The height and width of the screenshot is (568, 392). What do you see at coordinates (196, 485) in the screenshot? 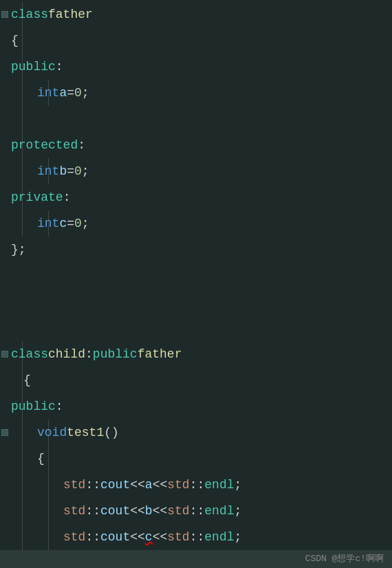
I see `code-line-19: std::cout << a<<std::endl;` at bounding box center [196, 485].